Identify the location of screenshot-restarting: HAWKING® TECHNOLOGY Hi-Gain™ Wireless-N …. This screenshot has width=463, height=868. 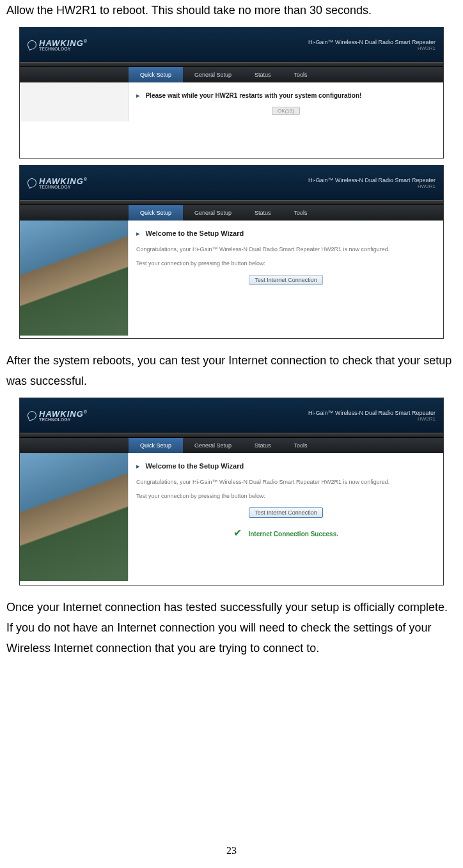
(231, 93).